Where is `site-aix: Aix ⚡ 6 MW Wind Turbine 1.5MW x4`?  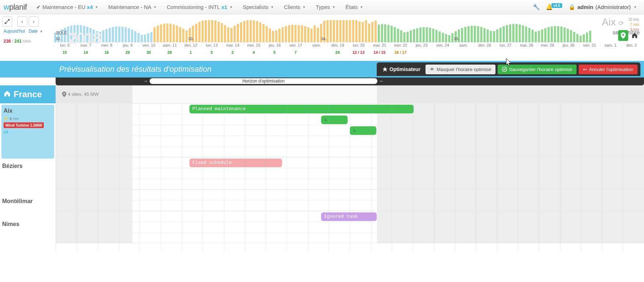 site-aix: Aix ⚡ 6 MW Wind Turbine 1.5MW x4 is located at coordinates (28, 132).